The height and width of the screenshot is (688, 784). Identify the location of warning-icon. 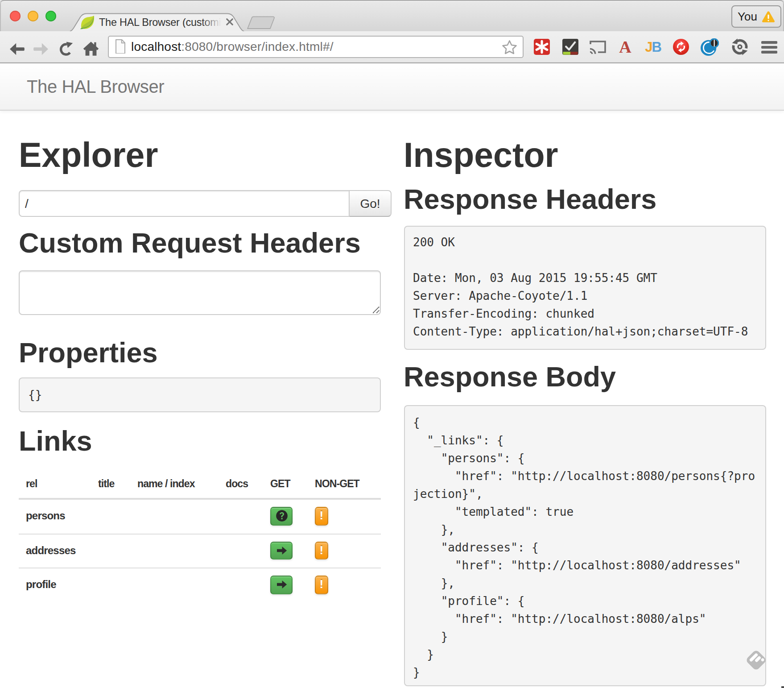
(768, 17).